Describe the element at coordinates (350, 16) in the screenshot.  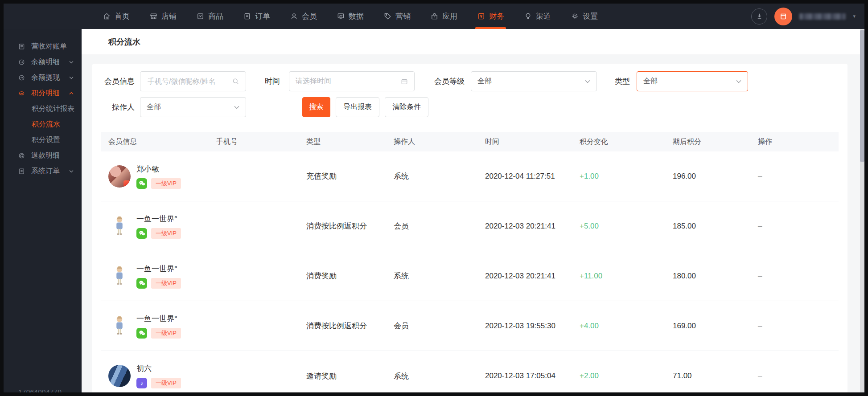
I see `nav-item-data: 数据` at that location.